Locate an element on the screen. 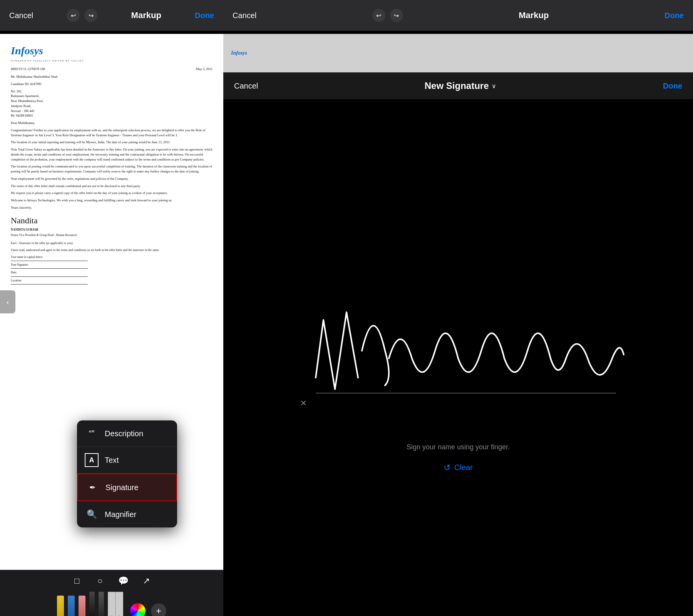 This screenshot has height=616, width=693. form-line4 is located at coordinates (49, 284).